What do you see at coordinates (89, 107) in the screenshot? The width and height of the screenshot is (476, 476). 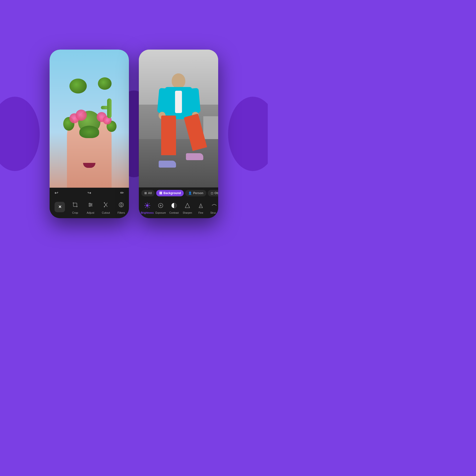 I see `plant-cluster` at bounding box center [89, 107].